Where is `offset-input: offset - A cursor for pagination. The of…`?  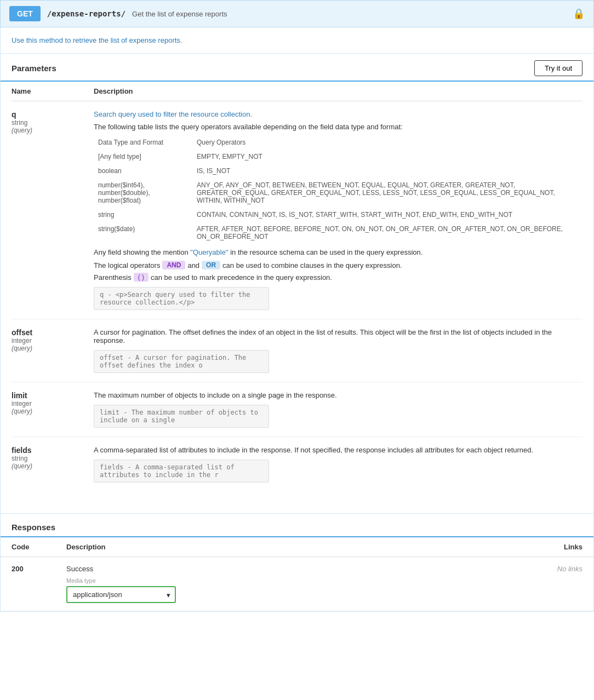 offset-input: offset - A cursor for pagination. The of… is located at coordinates (181, 362).